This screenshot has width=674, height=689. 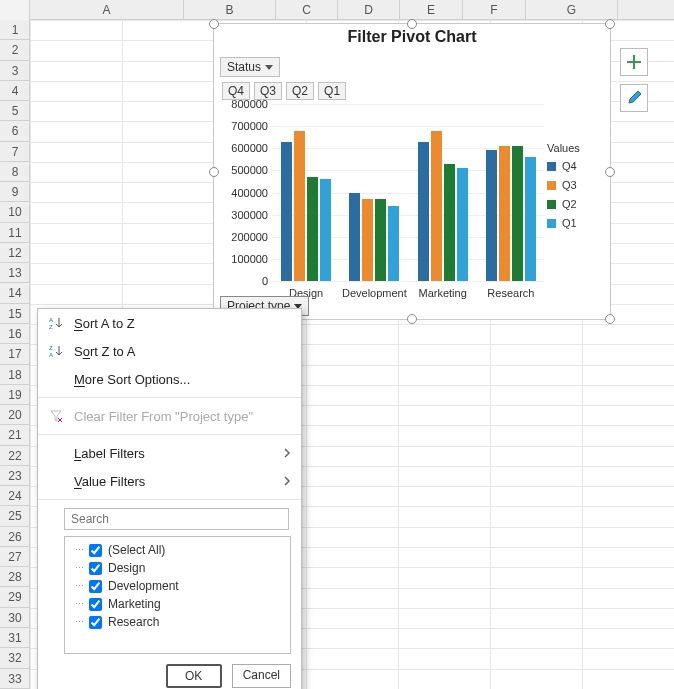 What do you see at coordinates (15, 476) in the screenshot?
I see `row-header: 23` at bounding box center [15, 476].